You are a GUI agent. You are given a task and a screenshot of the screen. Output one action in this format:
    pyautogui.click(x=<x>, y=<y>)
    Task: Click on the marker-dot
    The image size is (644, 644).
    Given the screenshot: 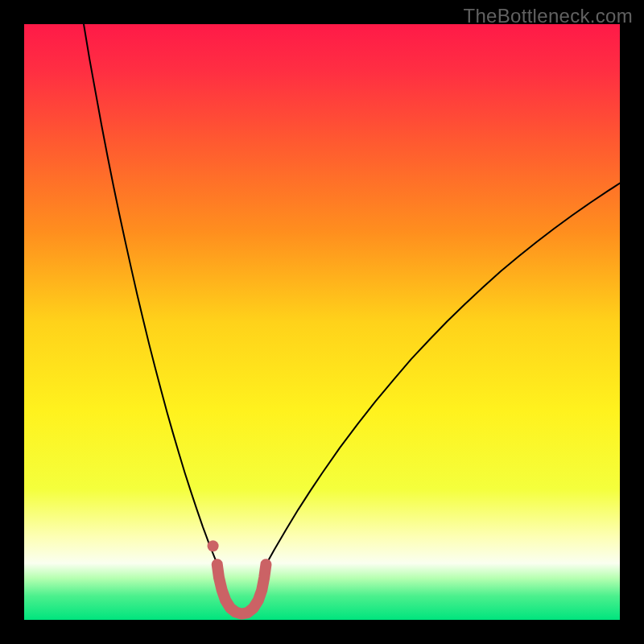 What is the action you would take?
    pyautogui.click(x=213, y=546)
    